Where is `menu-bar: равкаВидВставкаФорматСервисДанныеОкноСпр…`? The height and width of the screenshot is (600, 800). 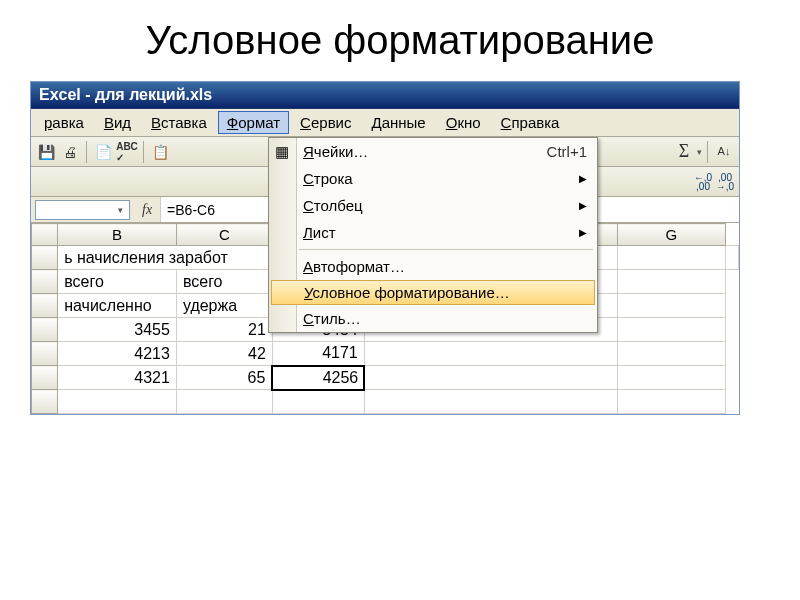 menu-bar: равкаВидВставкаФорматСервисДанныеОкноСпр… is located at coordinates (385, 123).